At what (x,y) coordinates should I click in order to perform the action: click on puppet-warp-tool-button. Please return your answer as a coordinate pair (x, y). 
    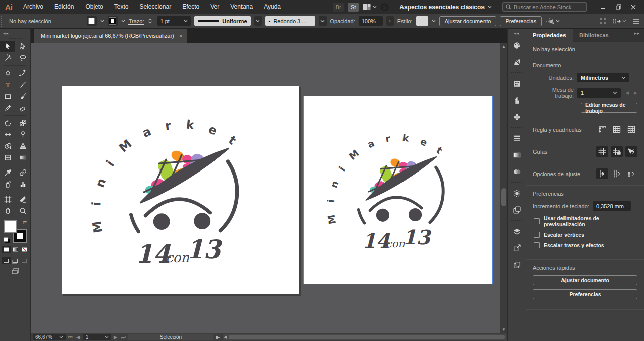
    Looking at the image, I should click on (23, 135).